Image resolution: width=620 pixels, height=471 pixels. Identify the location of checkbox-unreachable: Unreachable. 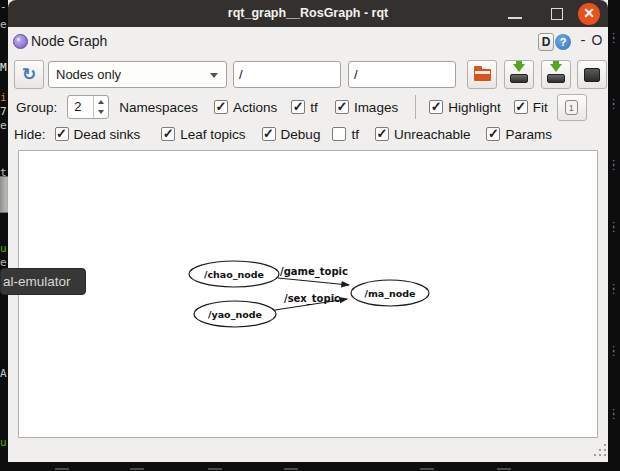
(423, 134).